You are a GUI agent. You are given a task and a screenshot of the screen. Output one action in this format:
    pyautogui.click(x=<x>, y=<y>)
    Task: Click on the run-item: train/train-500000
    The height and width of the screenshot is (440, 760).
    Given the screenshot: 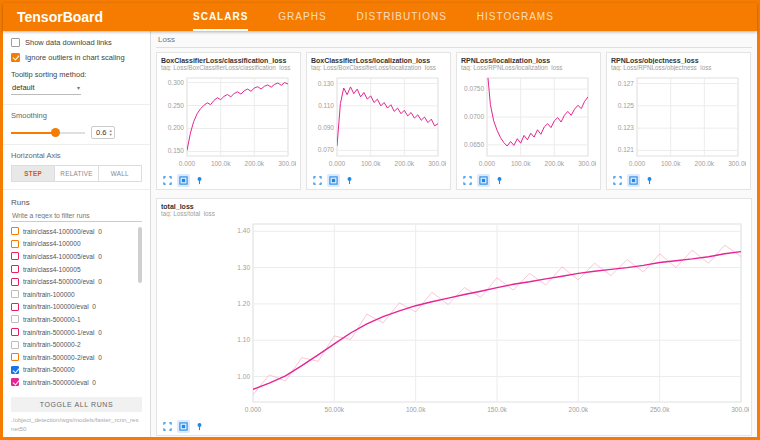 What is the action you would take?
    pyautogui.click(x=74, y=370)
    